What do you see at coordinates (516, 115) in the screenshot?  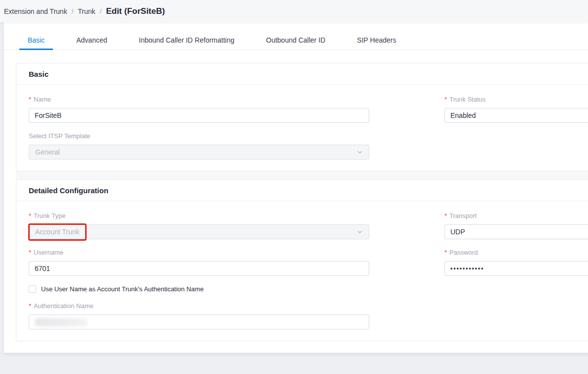 I see `trunk-status-input` at bounding box center [516, 115].